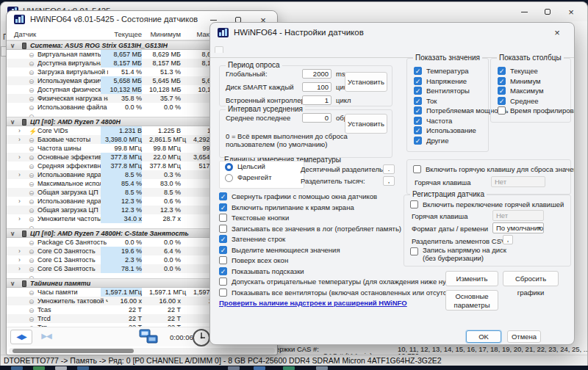  What do you see at coordinates (313, 302) in the screenshot?
I see `check-addons-link: Проверить наличие надстроек и расширений…` at bounding box center [313, 302].